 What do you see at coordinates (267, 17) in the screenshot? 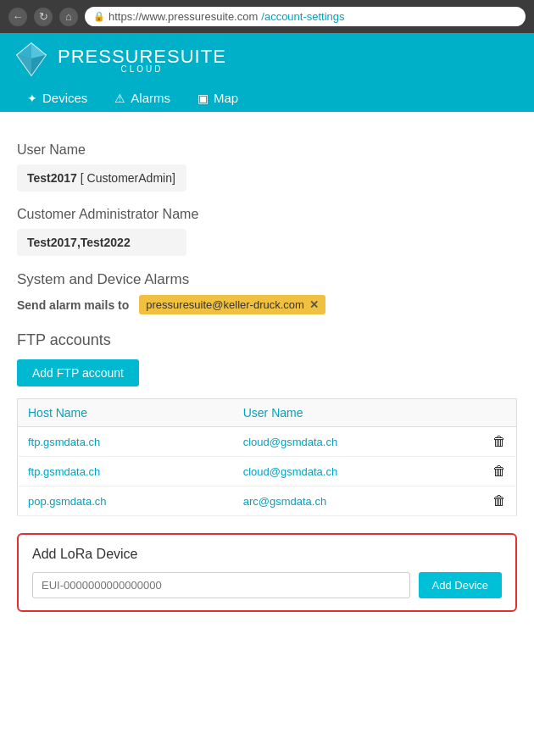
I see `browser-chrome: ← ↻ ⌂ 🔒 https://www.pressuresuite.com /a…` at bounding box center [267, 17].